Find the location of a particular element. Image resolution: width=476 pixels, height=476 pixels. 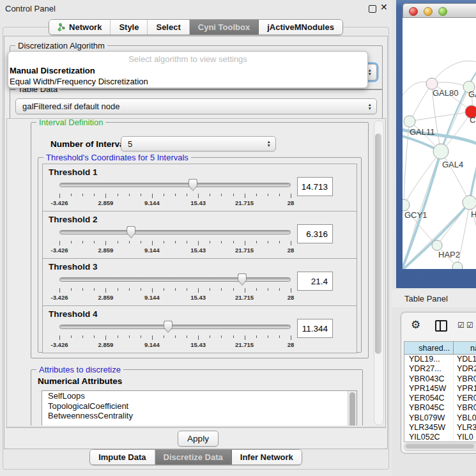

attribute-list-item: BetweennessCentrality is located at coordinates (199, 416).